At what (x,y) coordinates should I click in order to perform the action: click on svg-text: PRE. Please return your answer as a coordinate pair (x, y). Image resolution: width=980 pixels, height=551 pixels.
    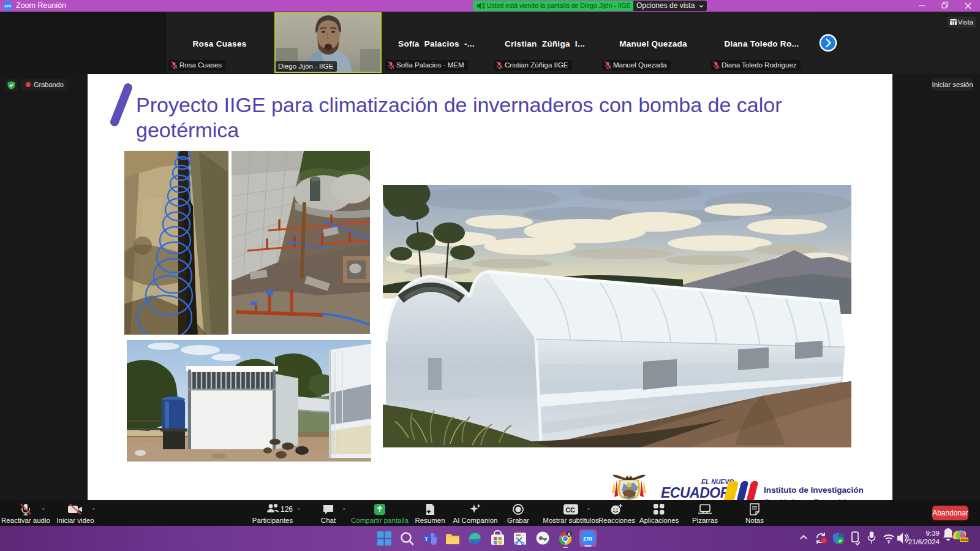
    Looking at the image, I should click on (965, 540).